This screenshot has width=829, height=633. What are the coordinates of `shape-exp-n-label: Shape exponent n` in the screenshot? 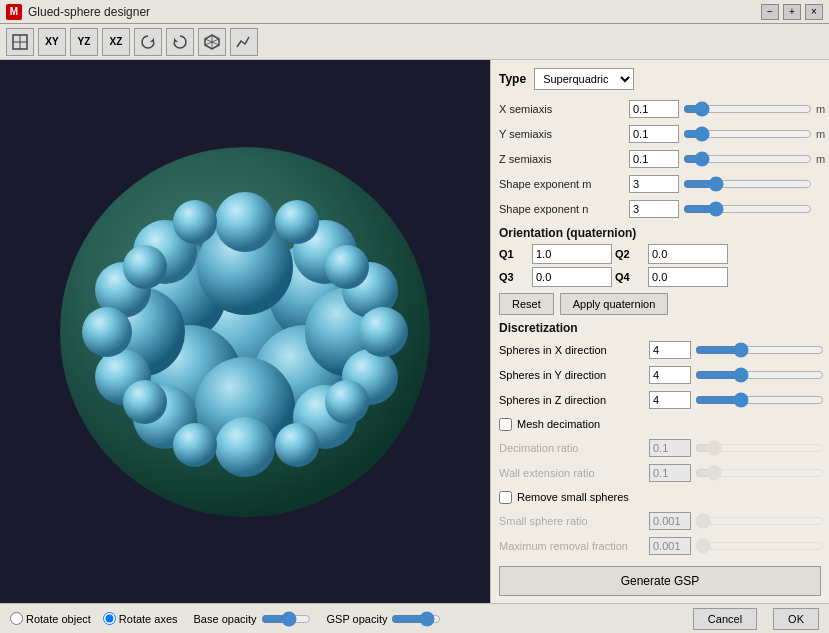 It's located at (564, 209).